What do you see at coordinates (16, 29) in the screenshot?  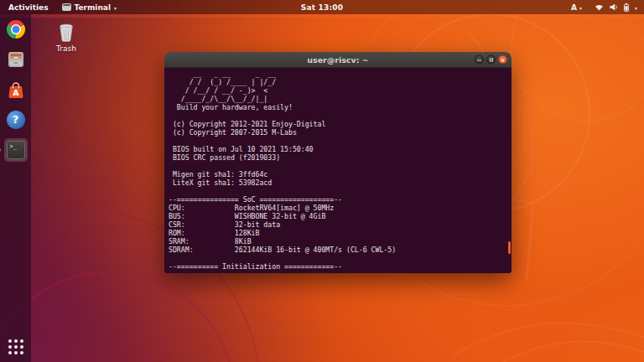 I see `chrome-icon` at bounding box center [16, 29].